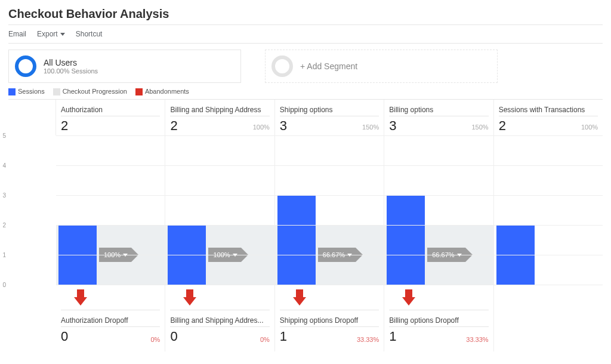  I want to click on funnel-step-dropoff: Authorization Dropoff00%, so click(111, 318).